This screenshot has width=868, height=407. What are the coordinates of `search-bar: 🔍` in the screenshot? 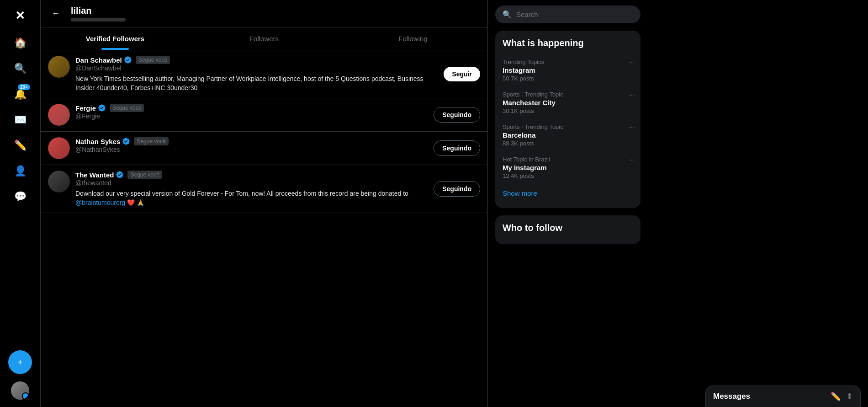 It's located at (568, 15).